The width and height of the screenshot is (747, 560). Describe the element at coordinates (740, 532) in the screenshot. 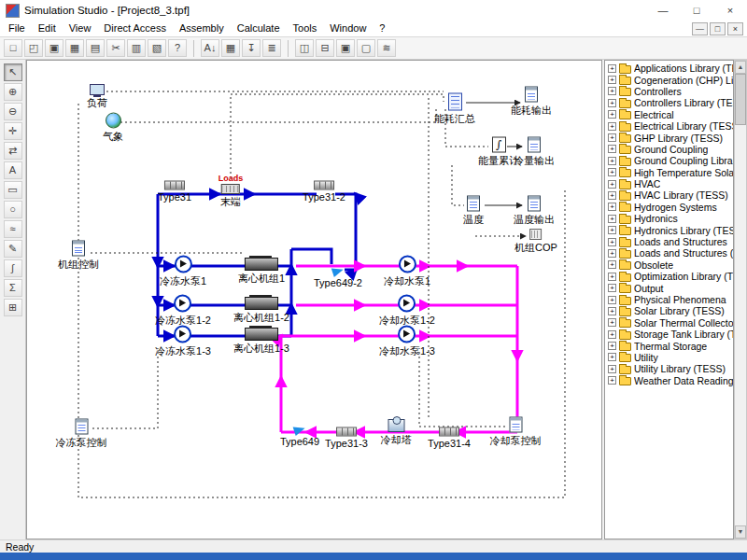

I see `scroll-down-icon: ▼` at that location.